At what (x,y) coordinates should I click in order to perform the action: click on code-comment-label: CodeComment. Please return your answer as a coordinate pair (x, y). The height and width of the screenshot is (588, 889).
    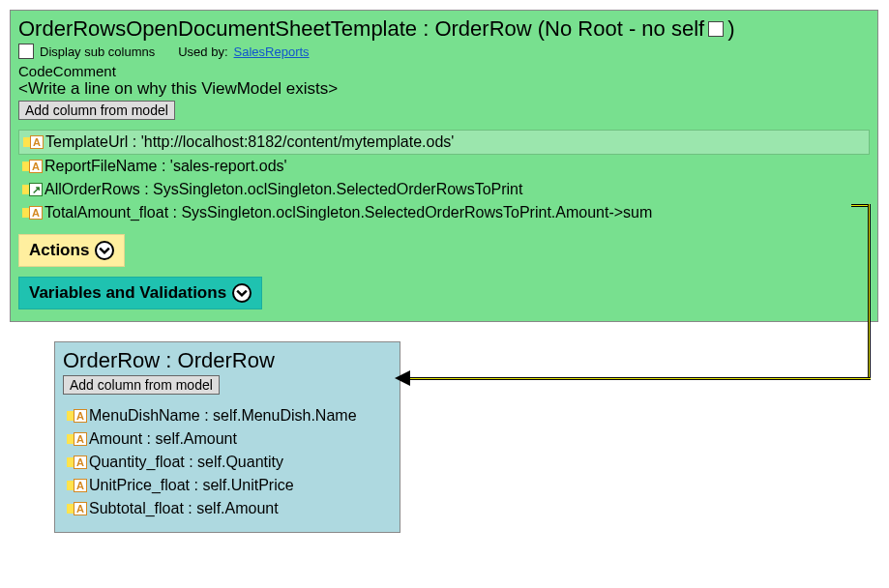
    Looking at the image, I should click on (444, 72).